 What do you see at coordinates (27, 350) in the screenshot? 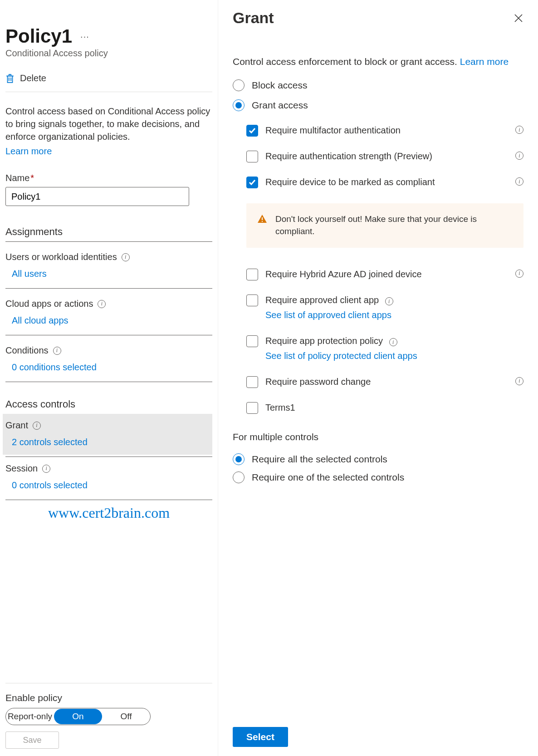
I see `conditions-label: Conditions` at bounding box center [27, 350].